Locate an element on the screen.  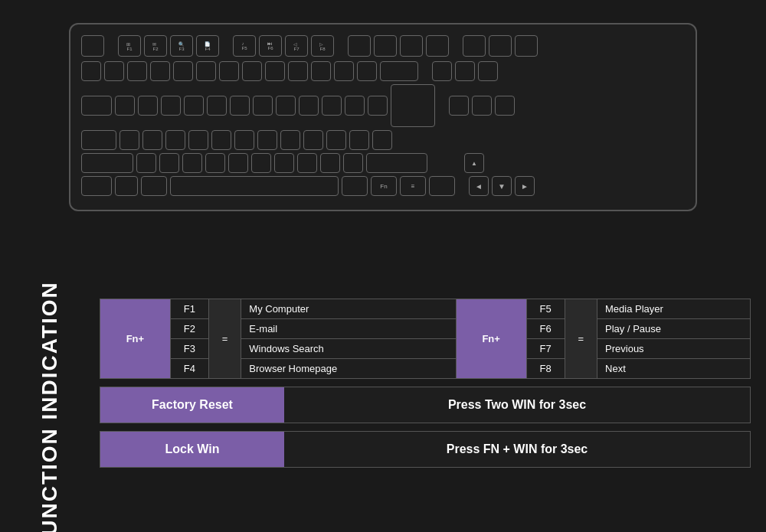
key-lctrl is located at coordinates (97, 186).